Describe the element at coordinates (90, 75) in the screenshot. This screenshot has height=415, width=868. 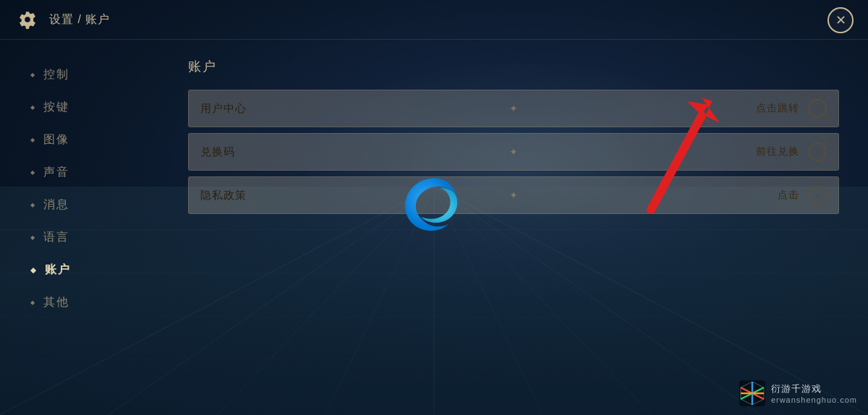
I see `sidebar-item-control: ◆ 控制` at that location.